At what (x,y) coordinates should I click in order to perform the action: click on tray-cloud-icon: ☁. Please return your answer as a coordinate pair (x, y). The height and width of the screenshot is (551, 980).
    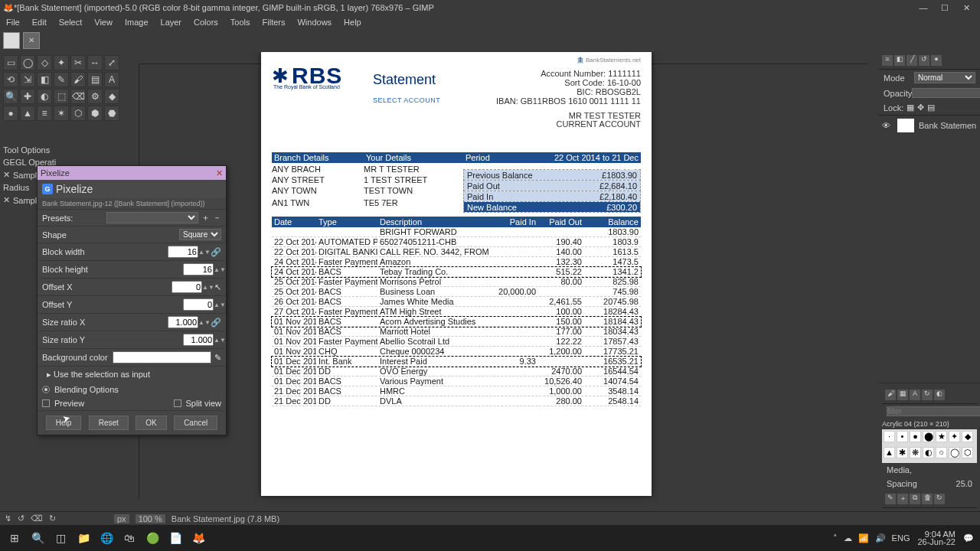
    Looking at the image, I should click on (848, 539).